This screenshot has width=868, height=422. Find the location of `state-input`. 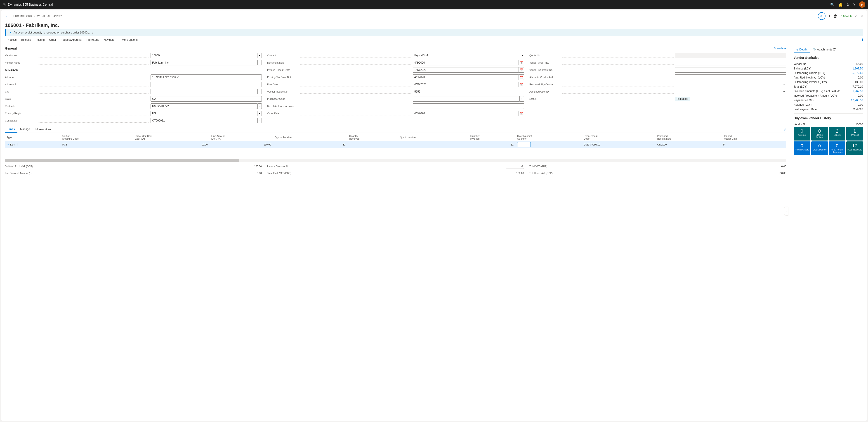

state-input is located at coordinates (206, 99).